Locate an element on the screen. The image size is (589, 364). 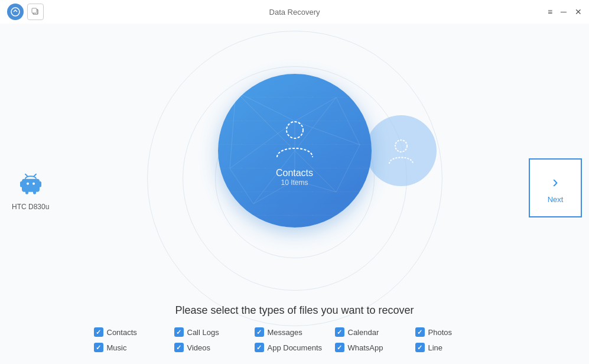
category-label: Contacts is located at coordinates (294, 173).